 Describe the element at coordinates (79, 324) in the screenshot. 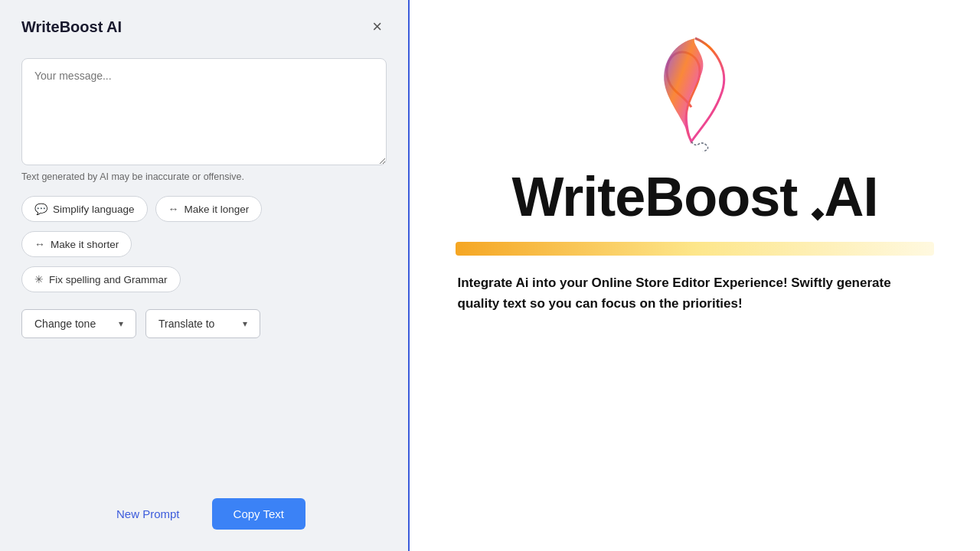

I see `change-tone-dropdown: Change tone ▾` at that location.